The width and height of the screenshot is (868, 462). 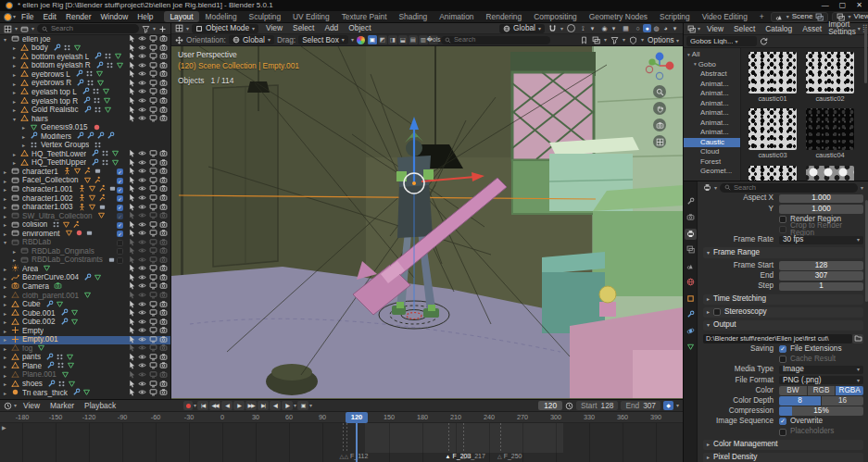 What do you see at coordinates (783, 421) in the screenshot?
I see `overwrite-checkbox: ✓` at bounding box center [783, 421].